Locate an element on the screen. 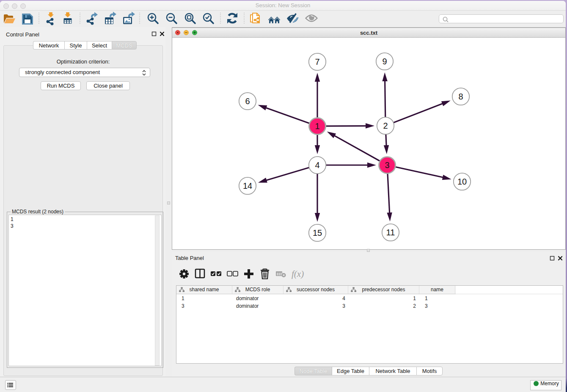  svg-text: 9 is located at coordinates (384, 61).